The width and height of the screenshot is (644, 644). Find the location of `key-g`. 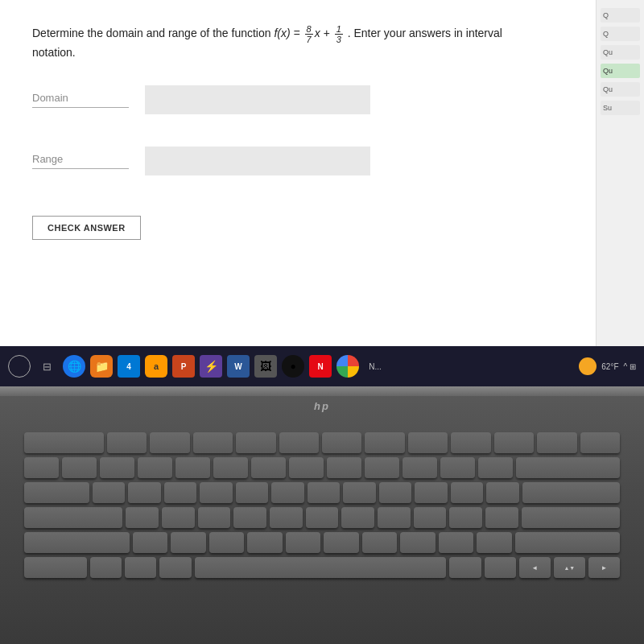

key-g is located at coordinates (287, 518).